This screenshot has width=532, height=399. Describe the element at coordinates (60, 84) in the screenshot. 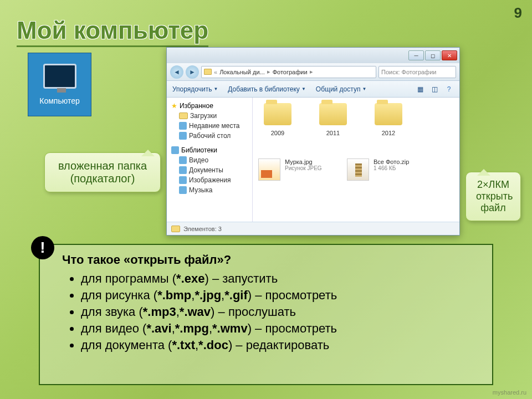

I see `computer-desktop-icon: Компьютер` at that location.